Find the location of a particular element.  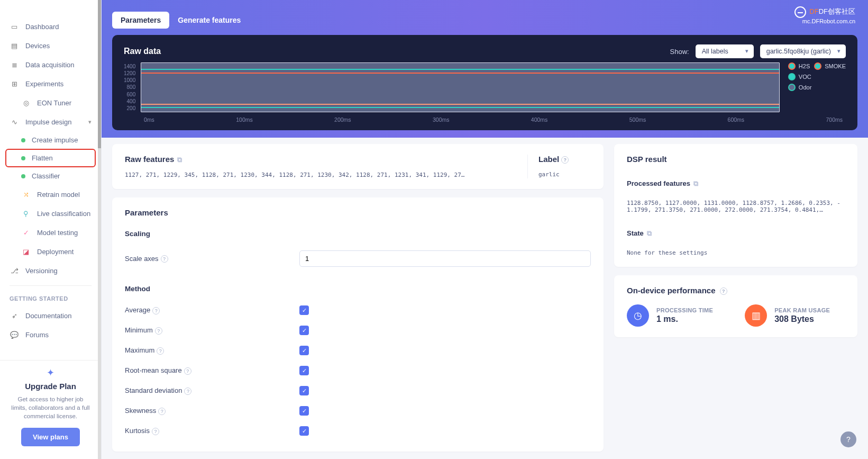

legend-chip-icon is located at coordinates (818, 66).